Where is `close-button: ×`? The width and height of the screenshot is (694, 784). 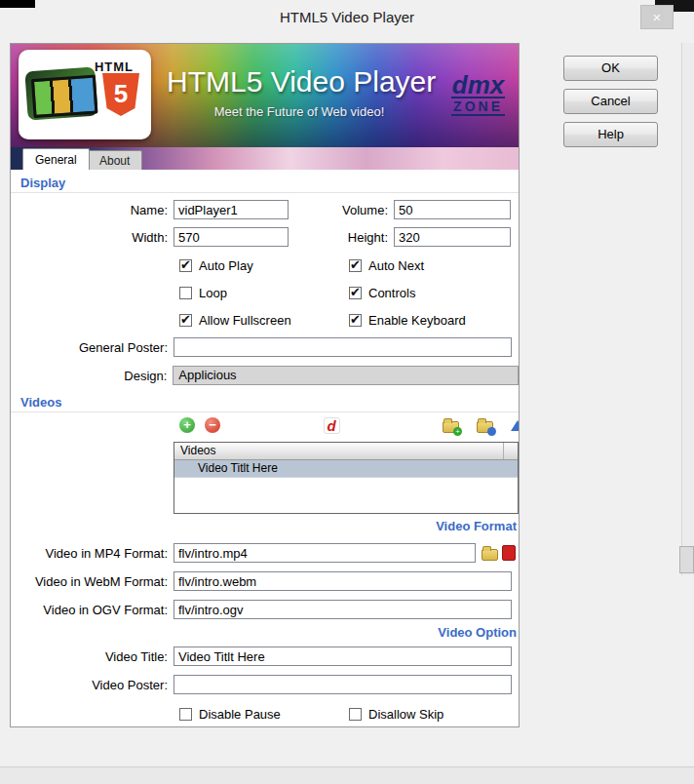 close-button: × is located at coordinates (657, 18).